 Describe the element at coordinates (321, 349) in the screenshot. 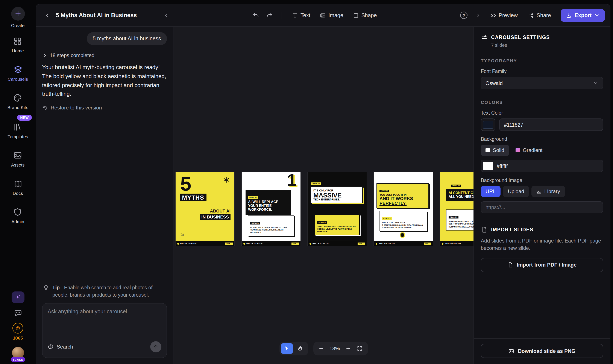

I see `zoom-out-button` at that location.